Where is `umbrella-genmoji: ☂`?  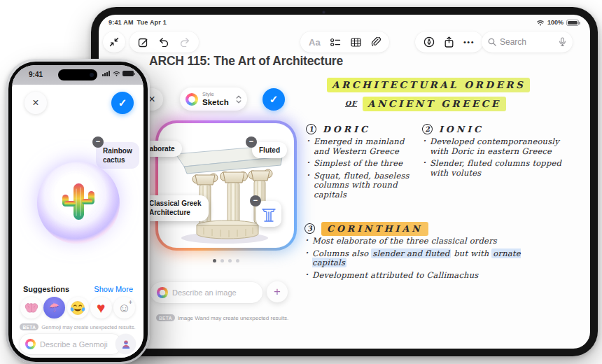
umbrella-genmoji: ☂ is located at coordinates (55, 308).